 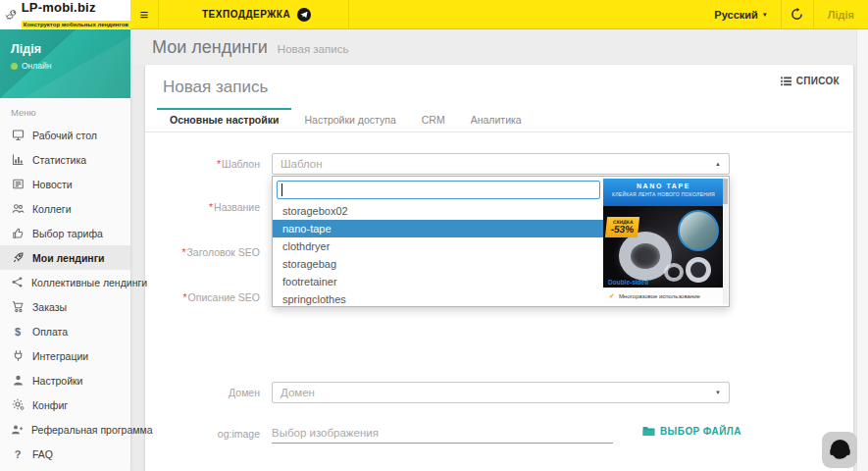 What do you see at coordinates (663, 247) in the screenshot?
I see `preview-product-image: СКИДКА -53% Double-sided` at bounding box center [663, 247].